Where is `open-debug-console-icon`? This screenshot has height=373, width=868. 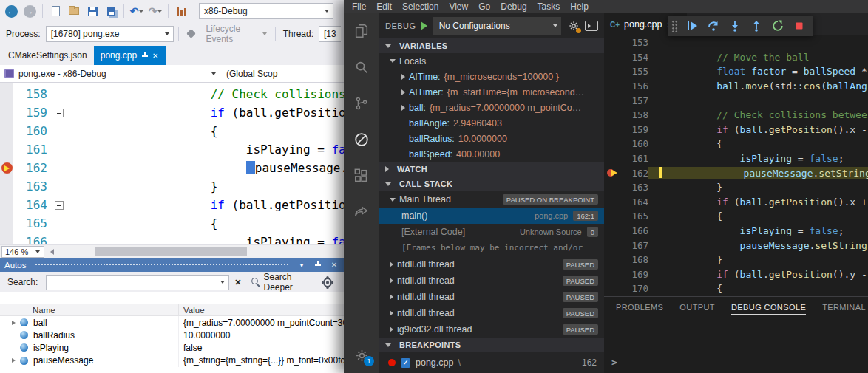 open-debug-console-icon is located at coordinates (591, 26).